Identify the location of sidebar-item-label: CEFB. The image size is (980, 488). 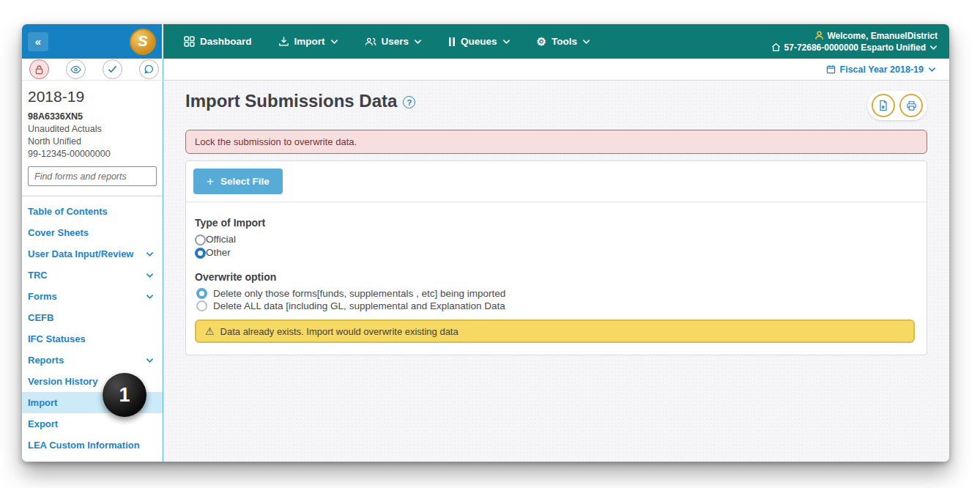
(41, 318).